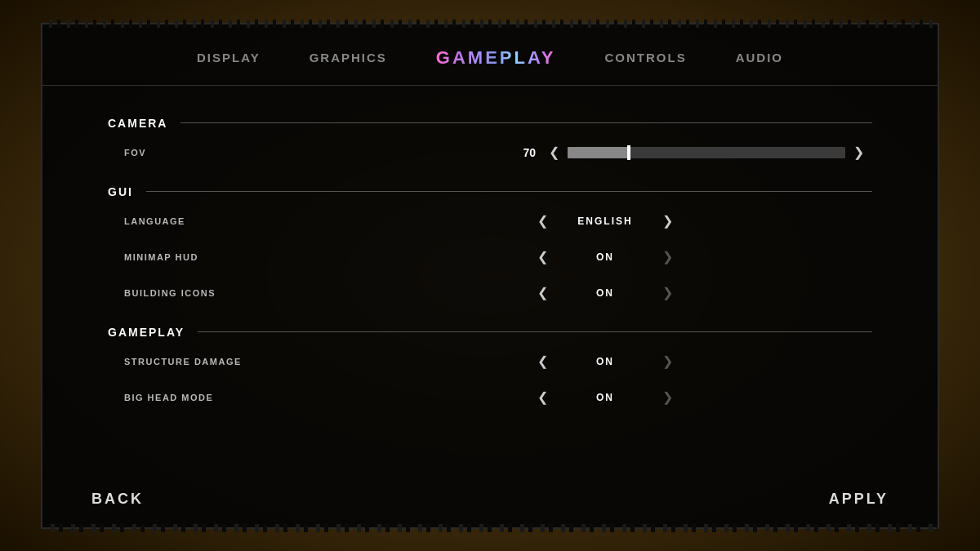 The height and width of the screenshot is (551, 980). I want to click on setting-row-structure-damage: STRUCTURE DAMAGE ❮ ON ❯, so click(490, 362).